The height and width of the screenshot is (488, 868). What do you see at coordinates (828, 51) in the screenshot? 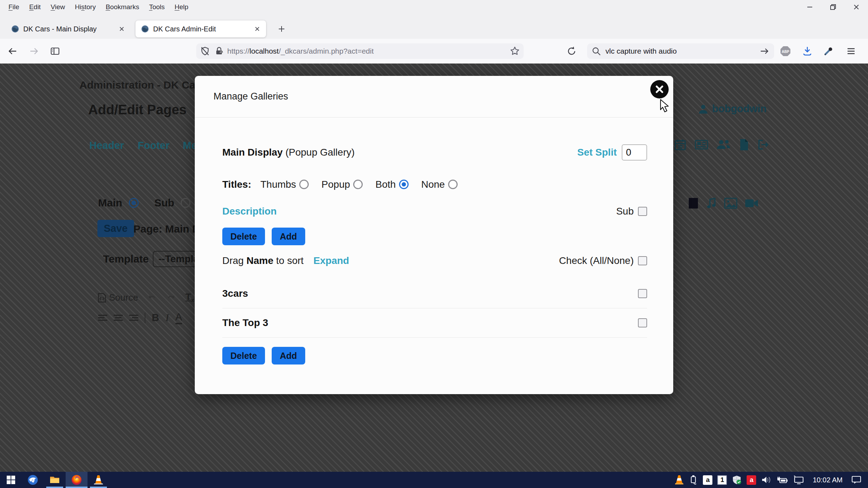
I see `eyedropper-icon` at bounding box center [828, 51].